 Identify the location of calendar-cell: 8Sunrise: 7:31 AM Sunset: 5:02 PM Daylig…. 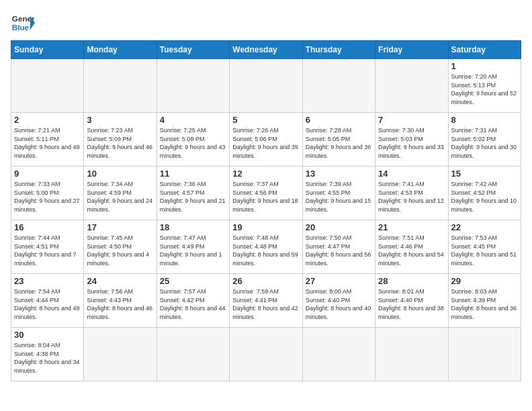
(484, 140).